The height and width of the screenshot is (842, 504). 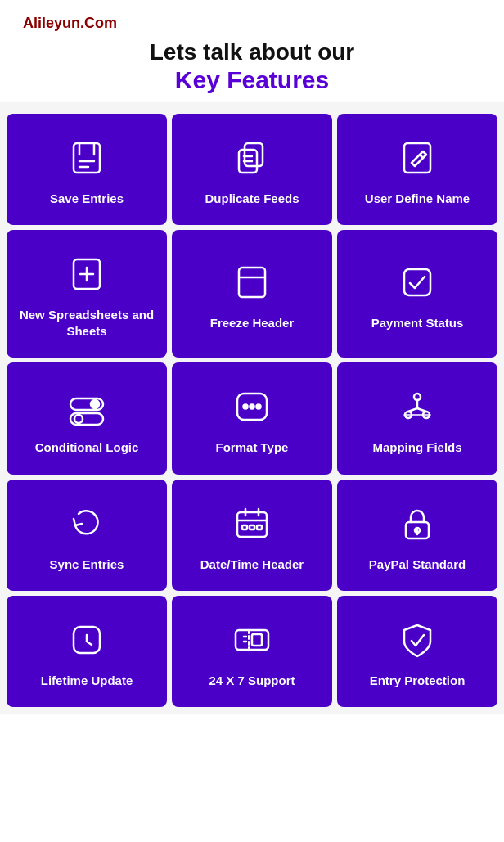 What do you see at coordinates (252, 199) in the screenshot?
I see `card-label-duplicate-feeds: Duplicate Feeds` at bounding box center [252, 199].